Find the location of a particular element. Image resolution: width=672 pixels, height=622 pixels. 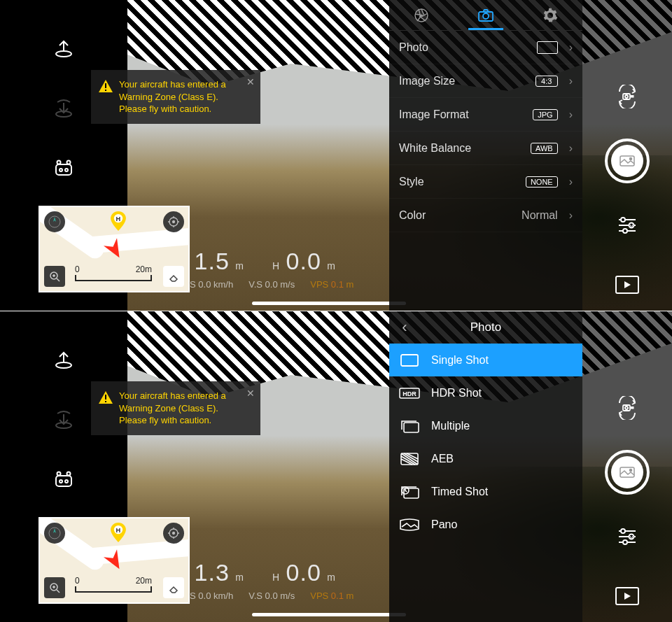

setting-label: Photo is located at coordinates (465, 48).